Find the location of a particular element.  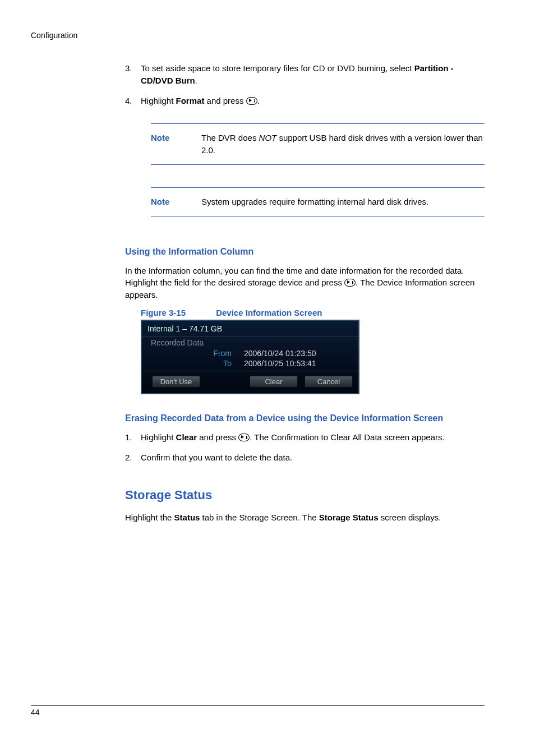

erase-step-2: 2. Confirm that you want to delete the d… is located at coordinates (305, 458).